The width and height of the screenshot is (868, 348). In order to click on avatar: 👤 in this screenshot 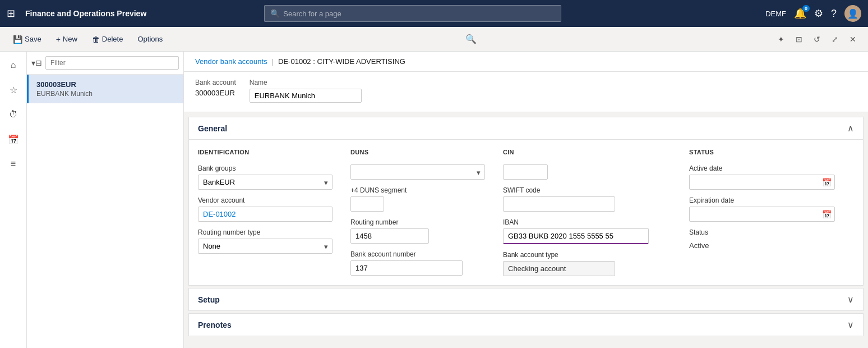, I will do `click(853, 13)`.